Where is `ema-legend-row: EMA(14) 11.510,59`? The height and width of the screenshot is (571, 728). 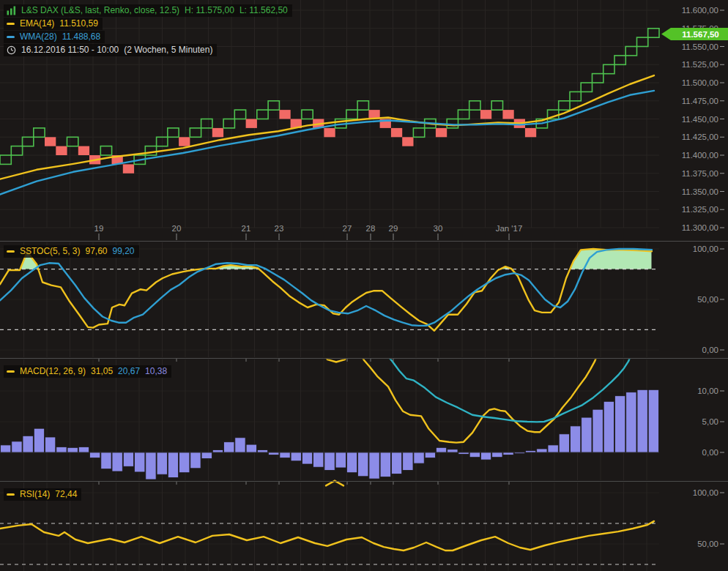 ema-legend-row: EMA(14) 11.510,59 is located at coordinates (53, 23).